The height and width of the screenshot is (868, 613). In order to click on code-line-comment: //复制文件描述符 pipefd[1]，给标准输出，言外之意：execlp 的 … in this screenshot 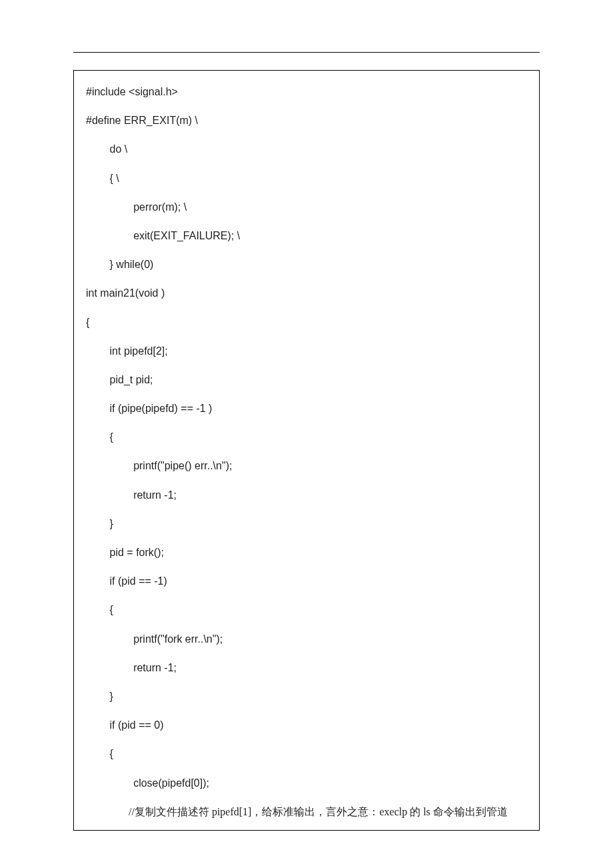, I will do `click(306, 812)`.